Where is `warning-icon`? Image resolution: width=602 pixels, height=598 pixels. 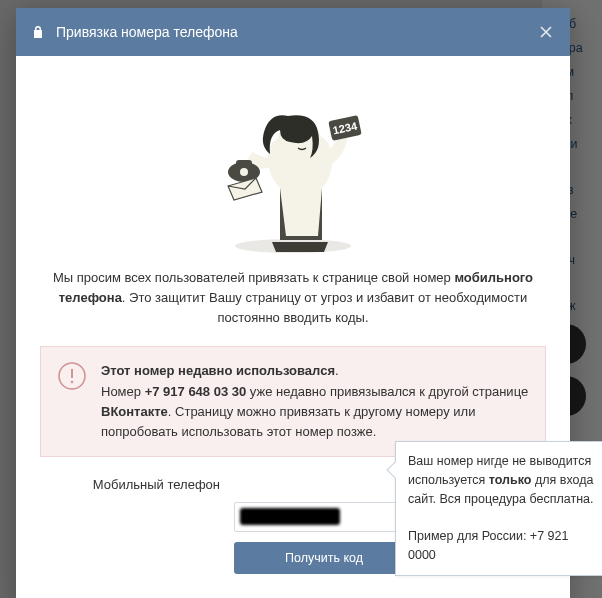 warning-icon is located at coordinates (72, 376).